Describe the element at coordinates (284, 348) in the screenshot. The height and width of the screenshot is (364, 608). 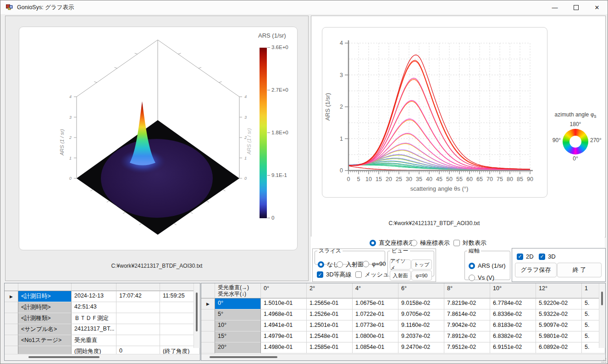
I see `data-cell: 1.4980e-01` at that location.